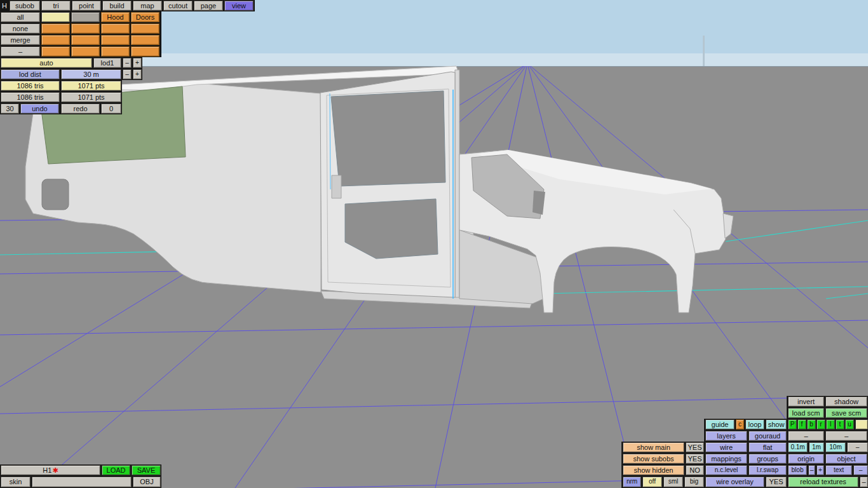  What do you see at coordinates (850, 424) in the screenshot?
I see `view-u-button: u` at bounding box center [850, 424].